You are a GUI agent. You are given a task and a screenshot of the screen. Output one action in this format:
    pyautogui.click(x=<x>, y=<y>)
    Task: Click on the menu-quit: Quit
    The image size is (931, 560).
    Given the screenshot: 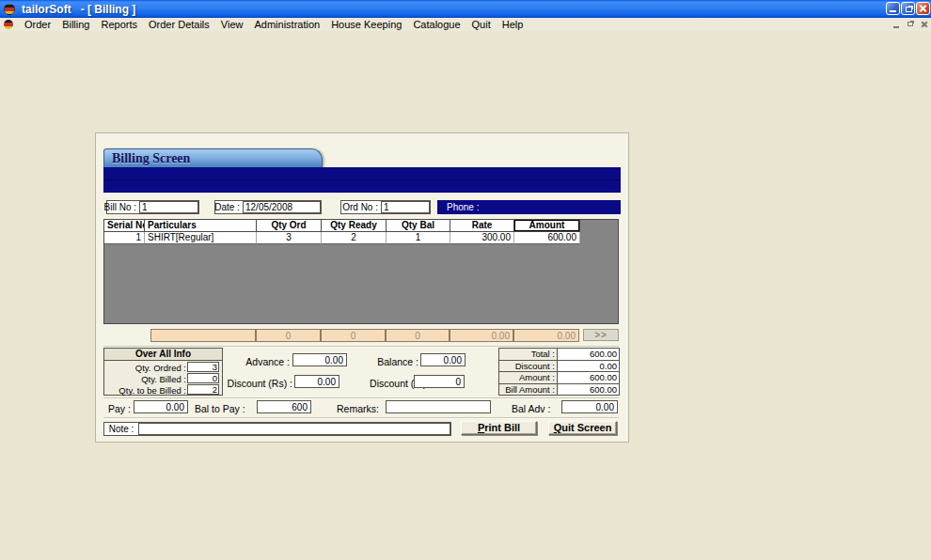 What is the action you would take?
    pyautogui.click(x=481, y=24)
    